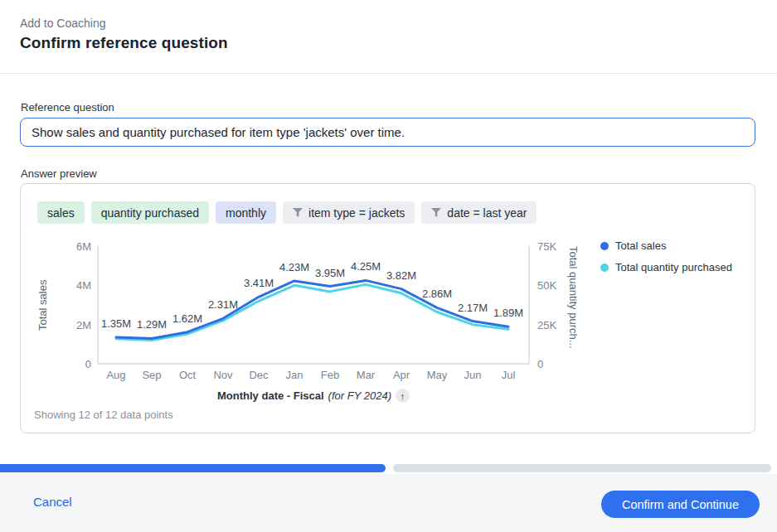 Image resolution: width=777 pixels, height=532 pixels. Describe the element at coordinates (313, 396) in the screenshot. I see `x-axis-title: Monthly date - Fiscal (for FY 2024) ↑` at that location.